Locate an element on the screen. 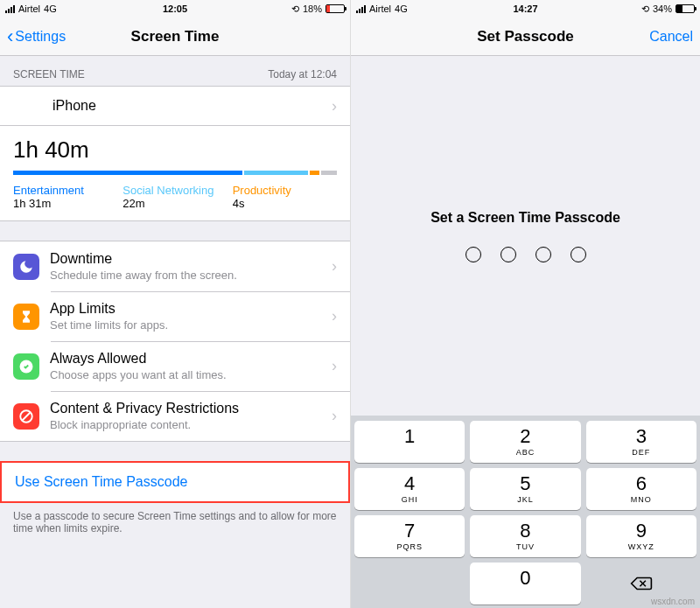  chevron-left-icon: ‹ is located at coordinates (10, 37).